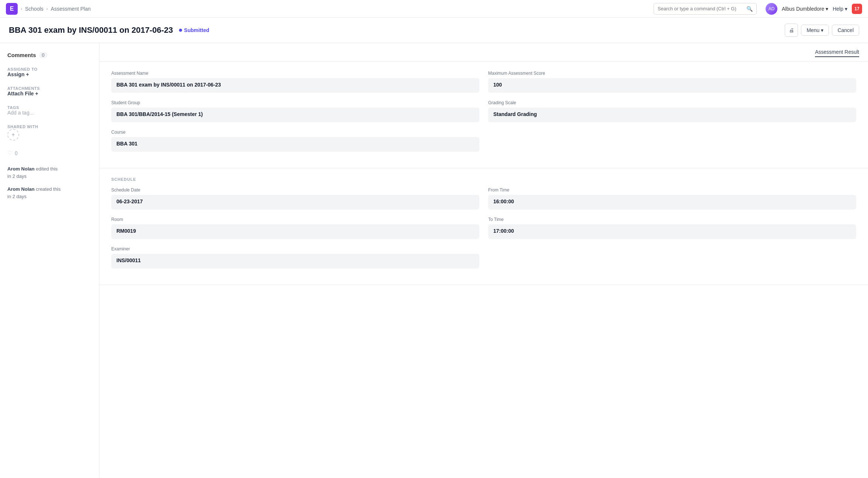  I want to click on likes-count: 0, so click(16, 153).